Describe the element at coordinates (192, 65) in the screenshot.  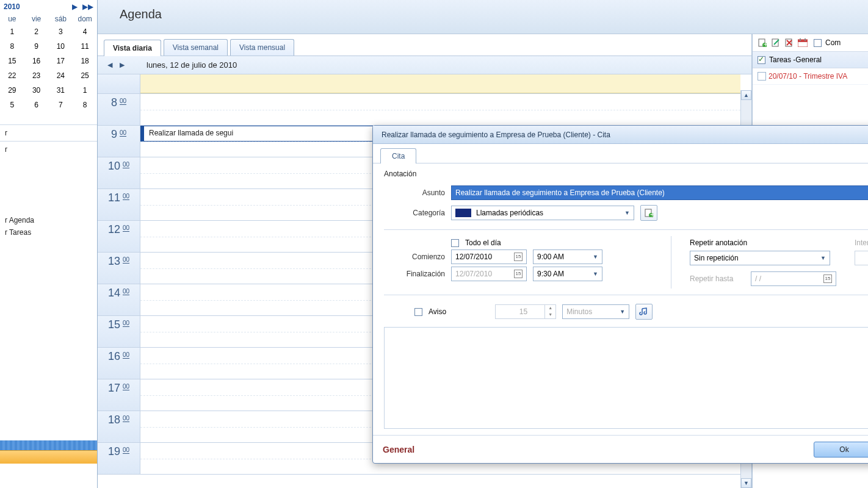
I see `current-date-label: lunes, 12 de julio de 2010` at that location.